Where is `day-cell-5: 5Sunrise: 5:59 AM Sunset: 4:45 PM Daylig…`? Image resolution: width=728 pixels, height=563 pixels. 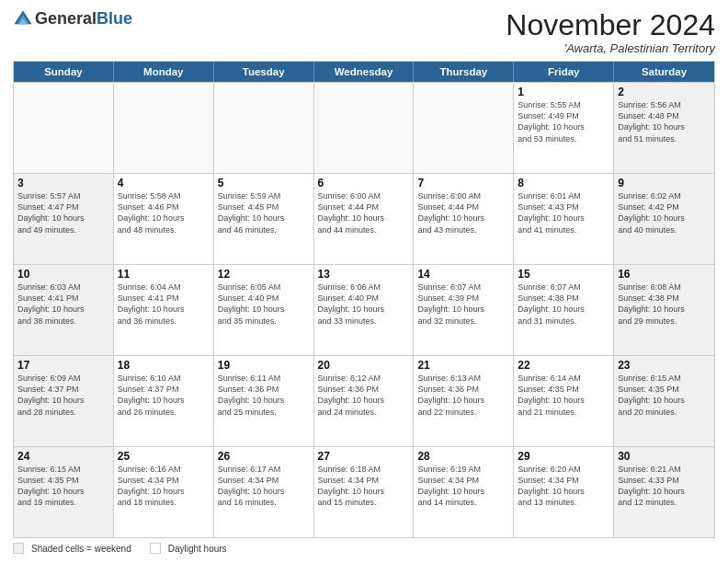
day-cell-5: 5Sunrise: 5:59 AM Sunset: 4:45 PM Daylig… is located at coordinates (265, 219).